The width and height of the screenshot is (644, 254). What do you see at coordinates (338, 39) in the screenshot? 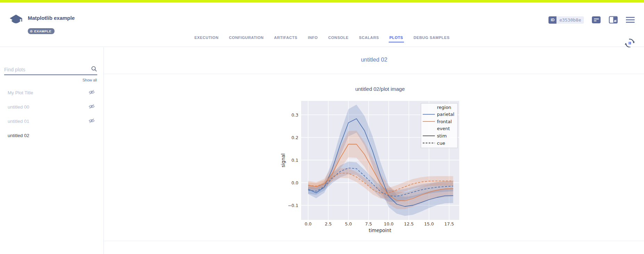
I see `tab-console: CONSOLE` at bounding box center [338, 39].